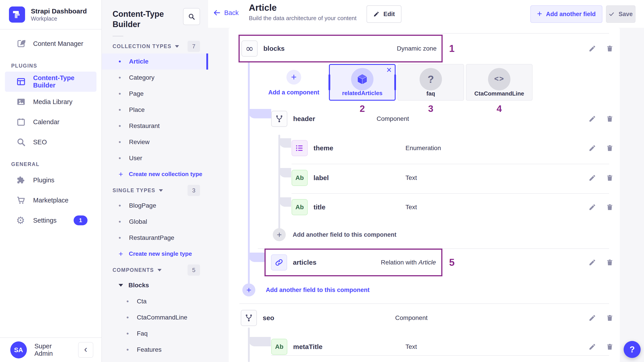  Describe the element at coordinates (155, 78) in the screenshot. I see `subnav-item-category: •Category` at that location.